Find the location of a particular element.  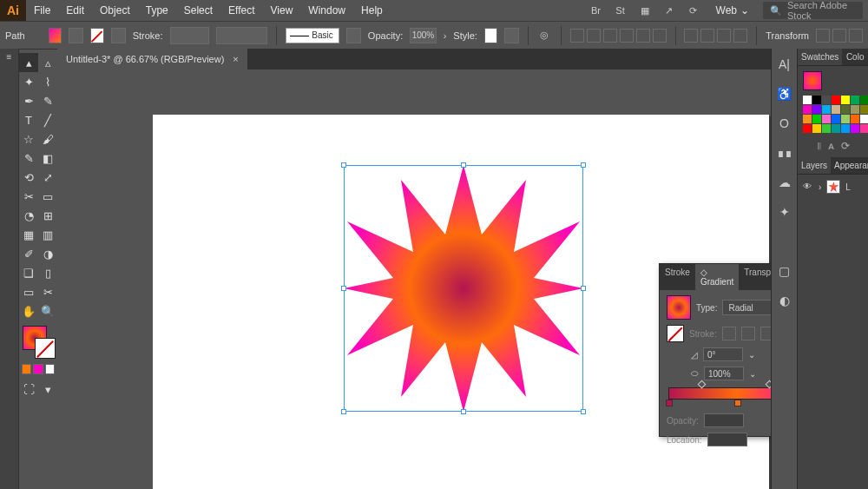

handle-br is located at coordinates (583, 412).